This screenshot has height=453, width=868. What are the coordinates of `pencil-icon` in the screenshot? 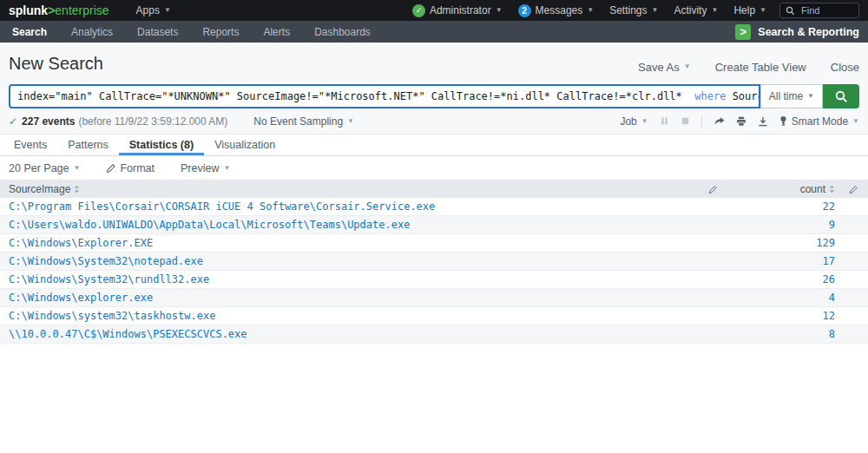 It's located at (111, 168).